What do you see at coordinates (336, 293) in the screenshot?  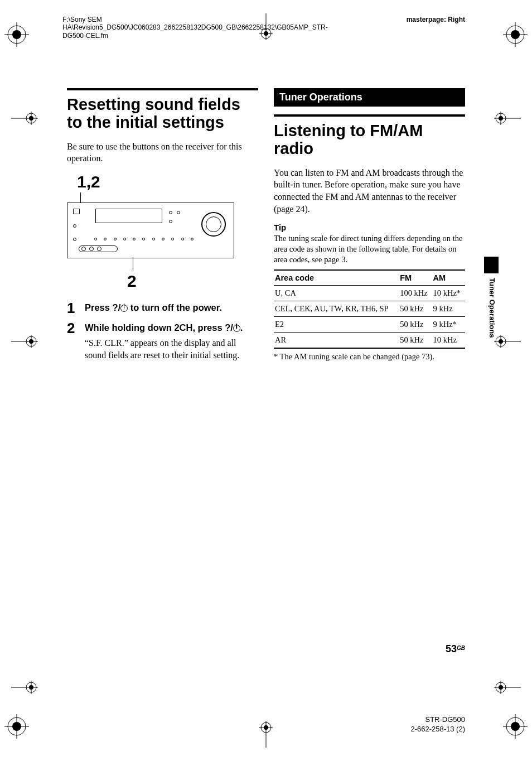 I see `table-cell: U, CA` at bounding box center [336, 293].